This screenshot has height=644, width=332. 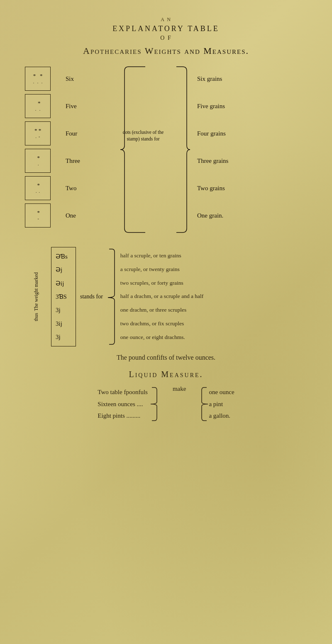 I want to click on apoth-symbols-list: ƏƁs Əj Əij 3ƁS 3j 3ij 3j, so click(x=63, y=297).